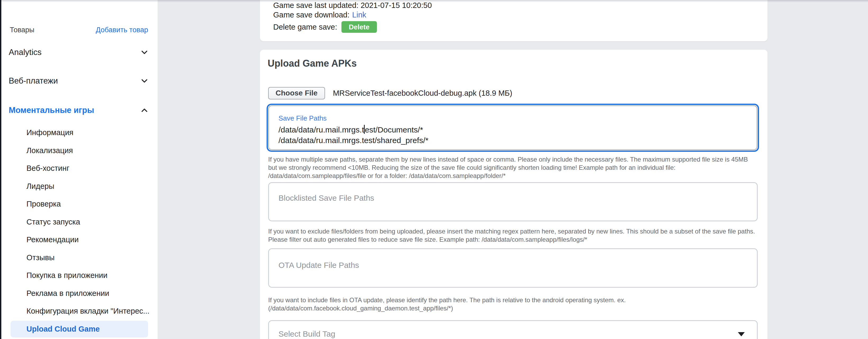  I want to click on save-path-line: /data/data/ru.mail.mrgs.test/Documents/*, so click(513, 130).